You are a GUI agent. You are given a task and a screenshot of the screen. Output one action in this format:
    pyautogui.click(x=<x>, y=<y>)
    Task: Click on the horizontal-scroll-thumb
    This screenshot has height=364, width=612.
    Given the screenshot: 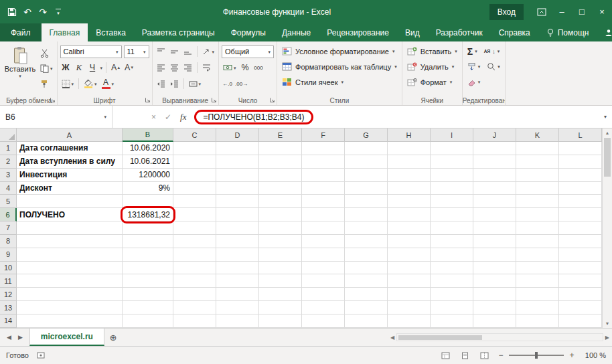 What is the action you would take?
    pyautogui.click(x=441, y=337)
    